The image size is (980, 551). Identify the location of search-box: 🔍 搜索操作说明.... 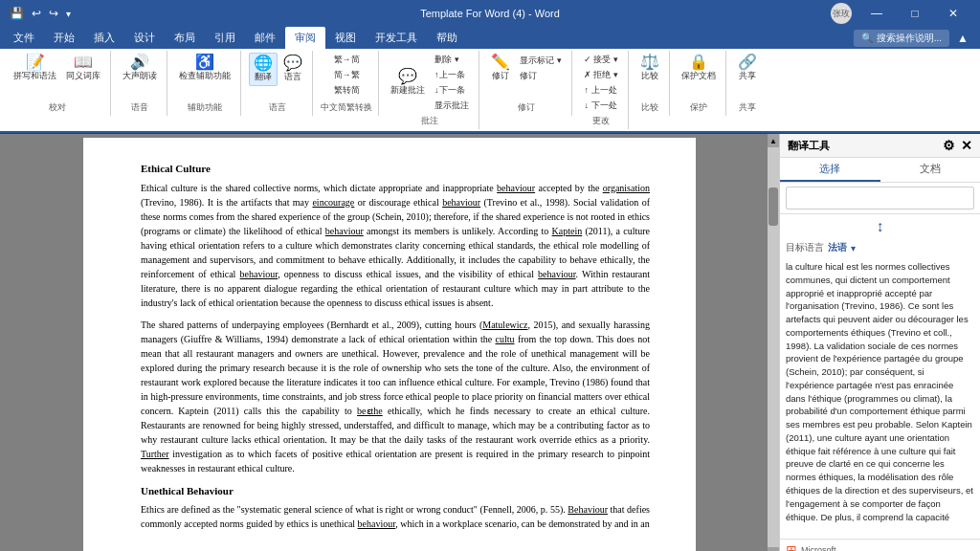
(902, 38).